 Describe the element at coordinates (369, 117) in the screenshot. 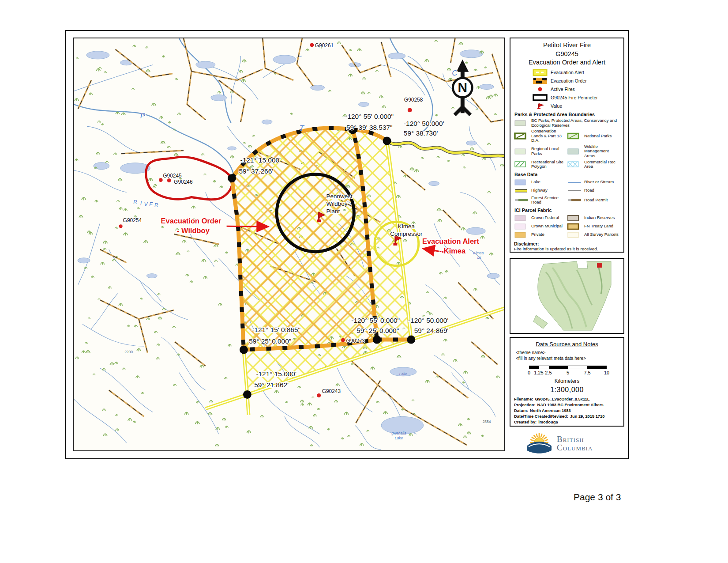

I see `map-label: -120° 55' 0.000"` at that location.